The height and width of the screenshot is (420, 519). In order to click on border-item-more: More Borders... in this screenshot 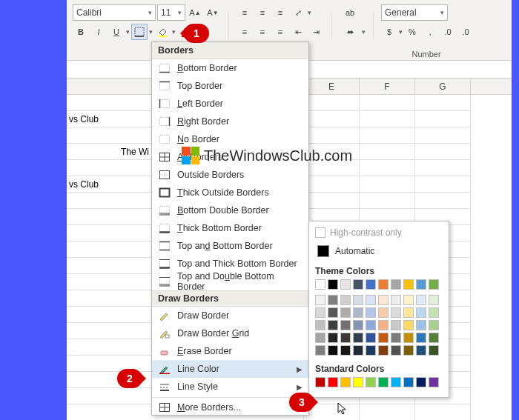, I will do `click(230, 406)`.